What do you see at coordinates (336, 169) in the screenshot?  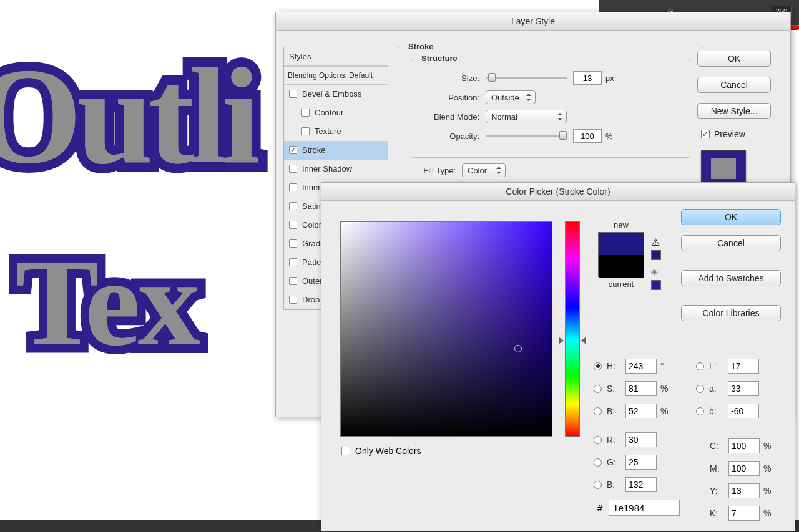 I see `inner-shadow-row: Inner Shadow` at bounding box center [336, 169].